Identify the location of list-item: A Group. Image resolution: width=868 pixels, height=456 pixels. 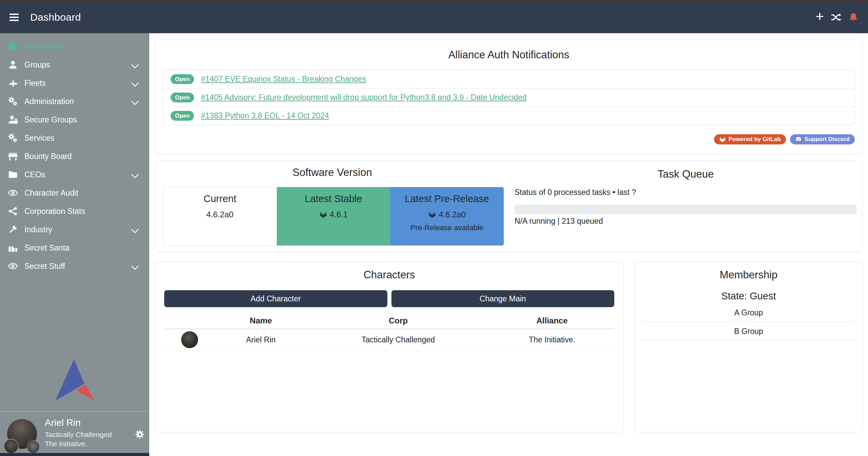
(749, 313).